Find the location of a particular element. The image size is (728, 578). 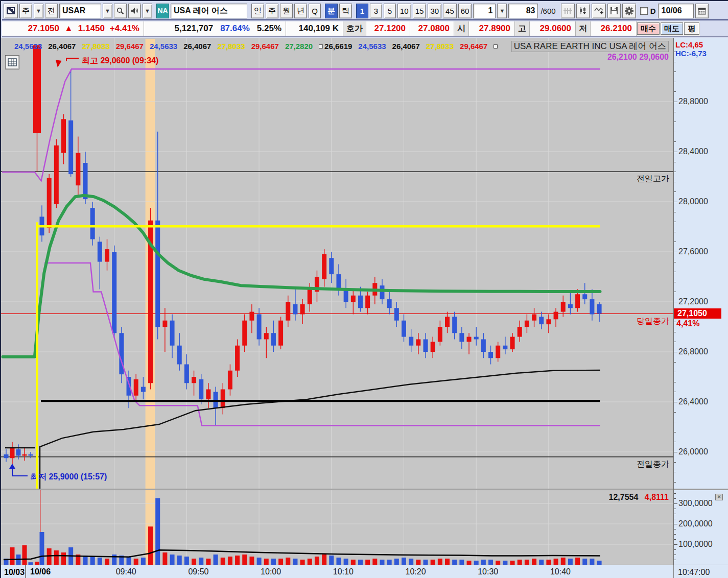

stock-name-input: USA 레어 어스 is located at coordinates (209, 11).